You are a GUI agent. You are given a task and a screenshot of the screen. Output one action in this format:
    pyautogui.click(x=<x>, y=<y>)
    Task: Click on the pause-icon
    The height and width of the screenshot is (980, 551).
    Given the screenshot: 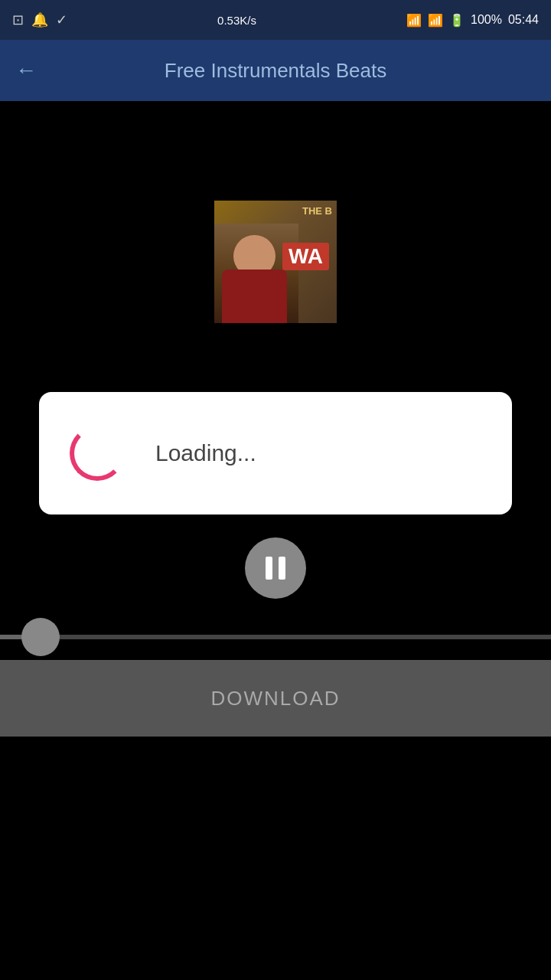 What is the action you would take?
    pyautogui.click(x=276, y=568)
    